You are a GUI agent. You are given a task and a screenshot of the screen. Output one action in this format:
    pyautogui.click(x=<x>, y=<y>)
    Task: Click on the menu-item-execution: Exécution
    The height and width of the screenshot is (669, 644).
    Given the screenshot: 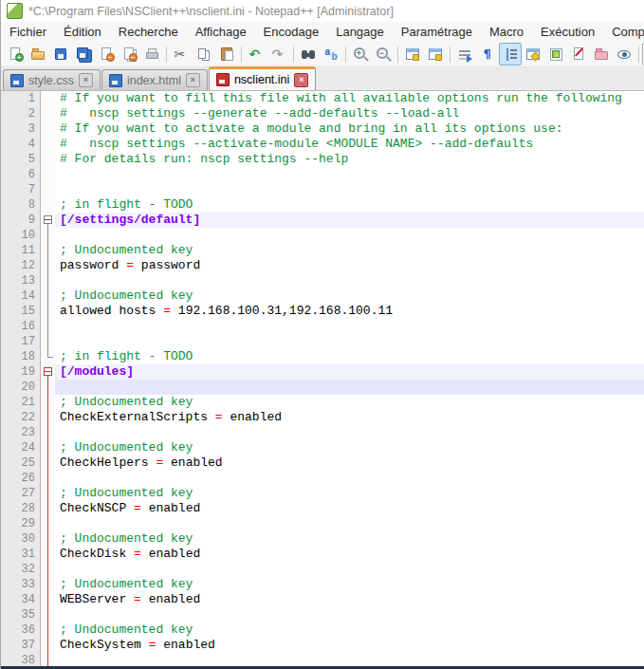 What is the action you would take?
    pyautogui.click(x=567, y=32)
    